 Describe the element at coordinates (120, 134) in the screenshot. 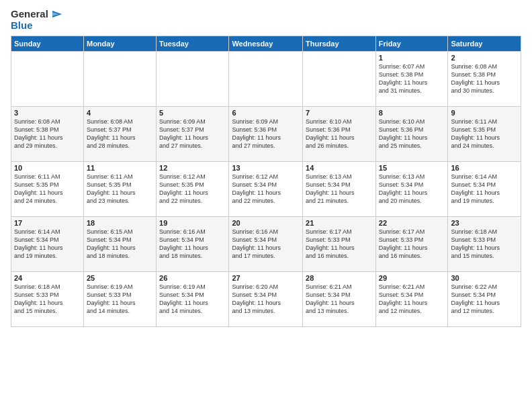

I see `day-info: Sunrise: 6:08 AM Sunset: 5:37 PM Dayligh…` at that location.